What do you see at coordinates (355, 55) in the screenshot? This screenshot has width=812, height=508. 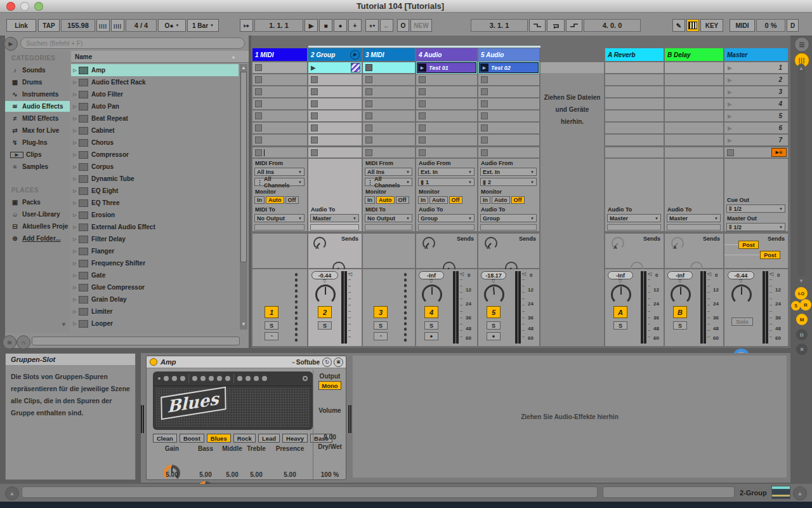 I see `group-unfold-icon: ▶` at bounding box center [355, 55].